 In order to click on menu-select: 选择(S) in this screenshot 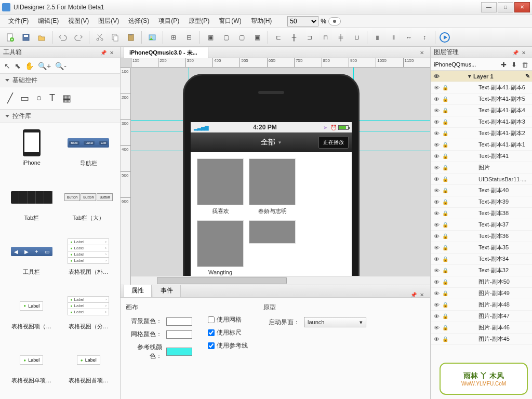, I will do `click(139, 21)`.